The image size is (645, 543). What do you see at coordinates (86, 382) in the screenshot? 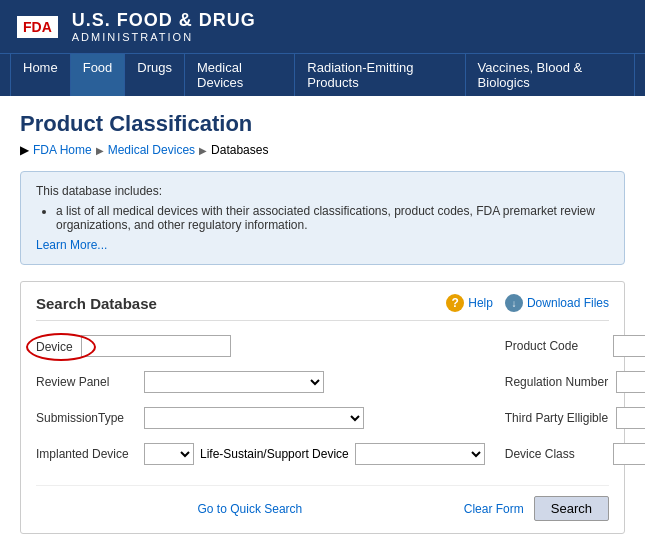
I see `review-panel-label: Review Panel` at bounding box center [86, 382].